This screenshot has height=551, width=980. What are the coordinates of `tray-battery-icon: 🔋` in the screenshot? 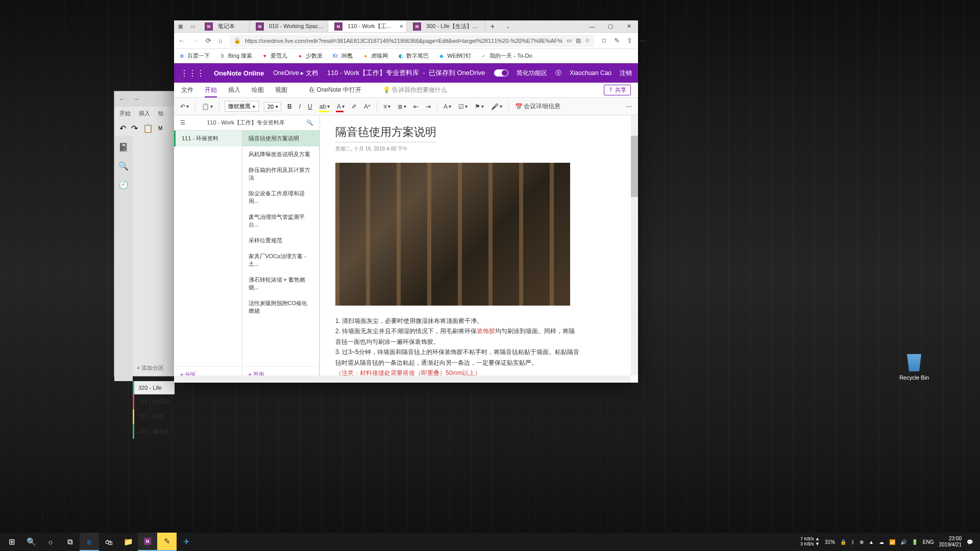 It's located at (915, 542).